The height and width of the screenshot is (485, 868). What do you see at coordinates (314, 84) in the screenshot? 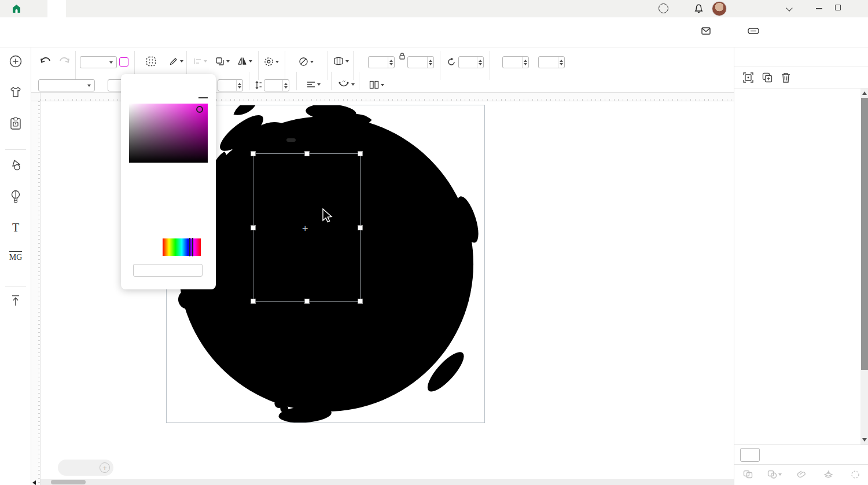
I see `alignment-button` at bounding box center [314, 84].